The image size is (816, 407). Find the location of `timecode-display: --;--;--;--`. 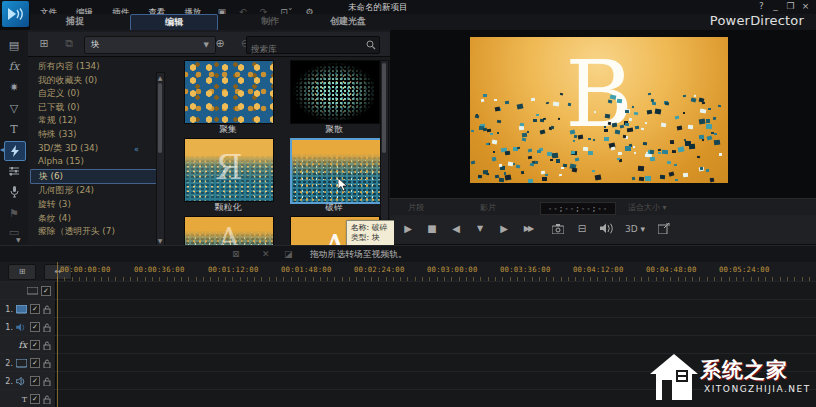

timecode-display: --;--;--;-- is located at coordinates (578, 208).